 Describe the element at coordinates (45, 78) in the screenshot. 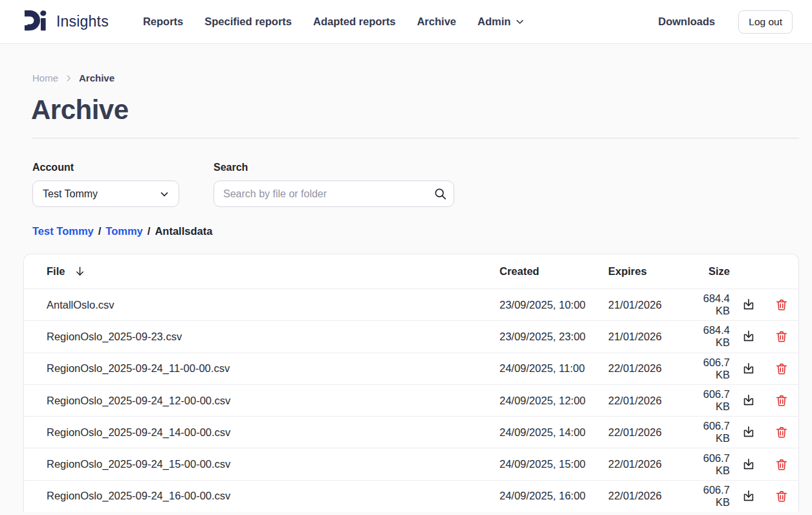

I see `breadcrumb-home-link: Home` at that location.